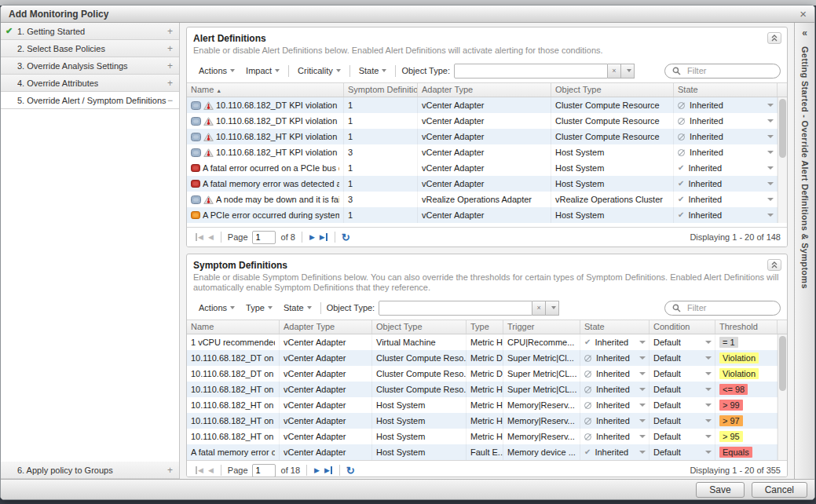  Describe the element at coordinates (746, 327) in the screenshot. I see `column-header-threshold: Threshold` at that location.